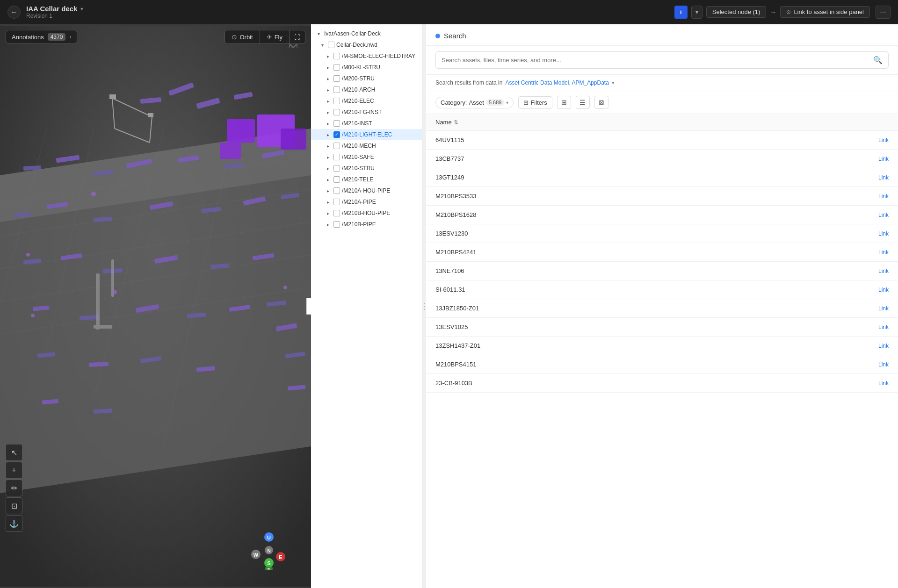 This screenshot has height=588, width=898. Describe the element at coordinates (14, 506) in the screenshot. I see `measure-tool-button: ⊡` at that location.